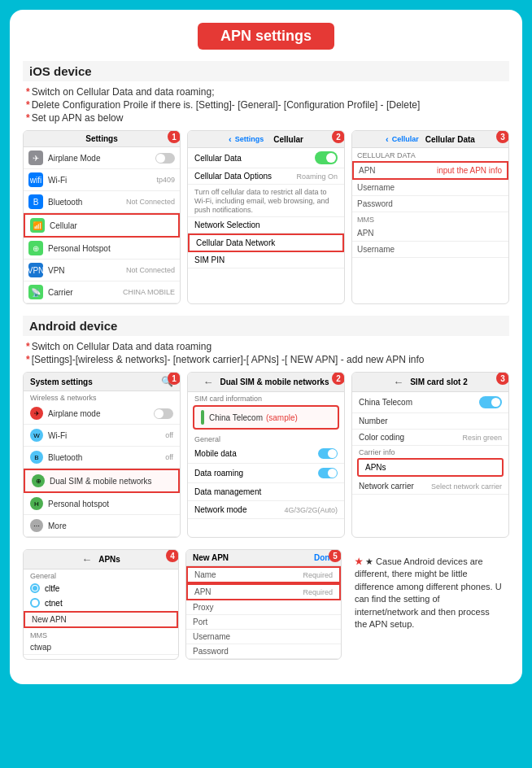 The width and height of the screenshot is (532, 768). Describe the element at coordinates (250, 139) in the screenshot. I see `ios2-back-label: Settings` at that location.